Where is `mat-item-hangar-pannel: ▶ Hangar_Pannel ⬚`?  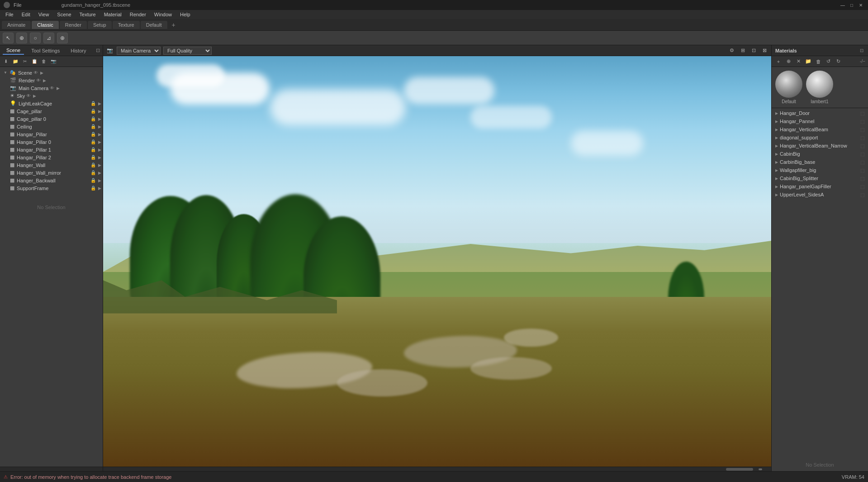 mat-item-hangar-pannel: ▶ Hangar_Pannel ⬚ is located at coordinates (820, 121).